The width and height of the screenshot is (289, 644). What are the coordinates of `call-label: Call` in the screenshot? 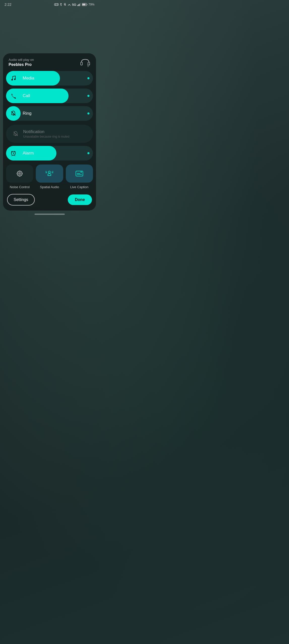 It's located at (26, 96).